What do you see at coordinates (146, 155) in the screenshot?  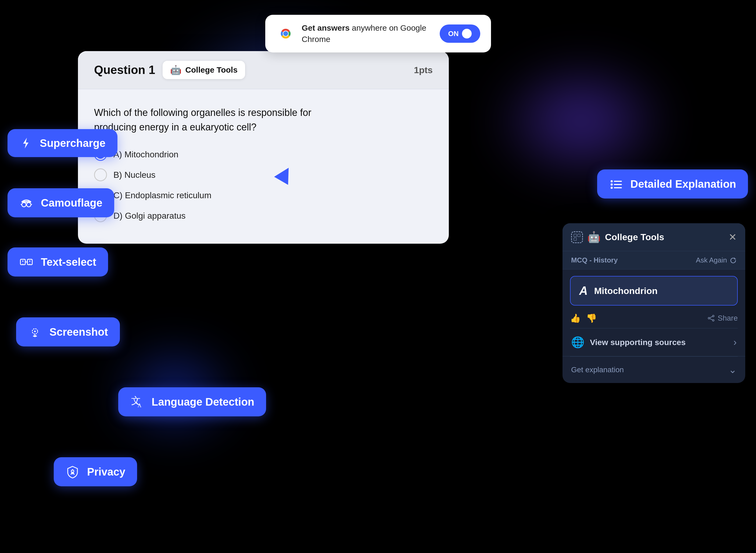 I see `option-a-label: A) Mitochondrion` at bounding box center [146, 155].